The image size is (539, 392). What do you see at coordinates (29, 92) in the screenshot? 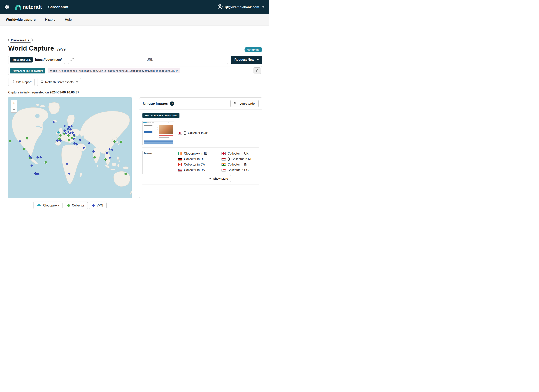
I see `capture-requested-prefix: Capture initially requested on` at bounding box center [29, 92].